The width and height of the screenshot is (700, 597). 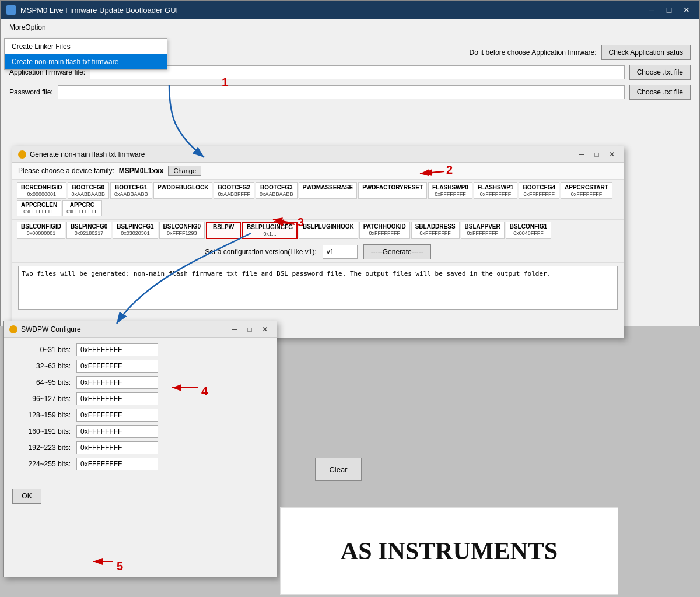 What do you see at coordinates (41, 415) in the screenshot?
I see `swdpw-label-4: 128~159 bits:` at bounding box center [41, 415].